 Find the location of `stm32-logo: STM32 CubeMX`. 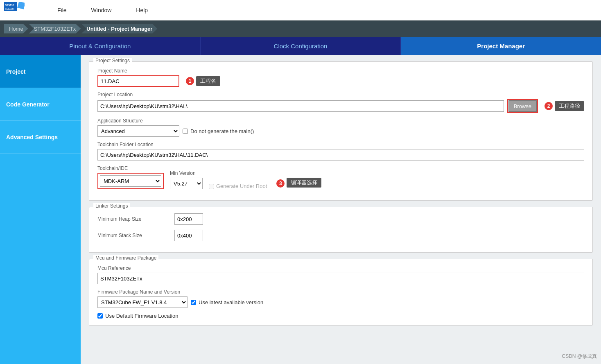

stm32-logo: STM32 CubeMX is located at coordinates (14, 10).